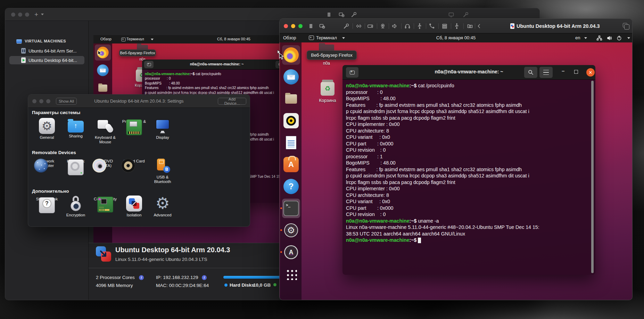  I want to click on dock-item-settings, so click(291, 230).